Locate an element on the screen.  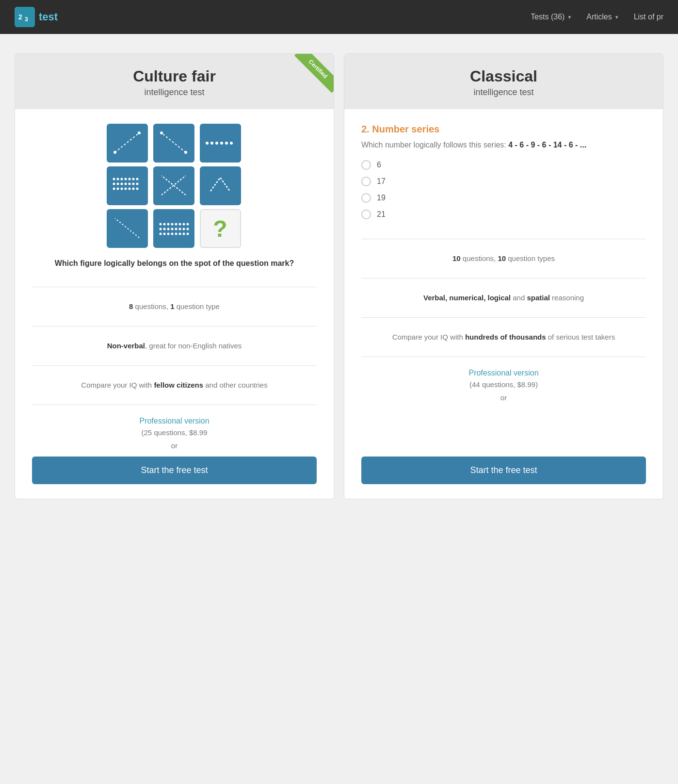
svg-text: 2 is located at coordinates (20, 17).